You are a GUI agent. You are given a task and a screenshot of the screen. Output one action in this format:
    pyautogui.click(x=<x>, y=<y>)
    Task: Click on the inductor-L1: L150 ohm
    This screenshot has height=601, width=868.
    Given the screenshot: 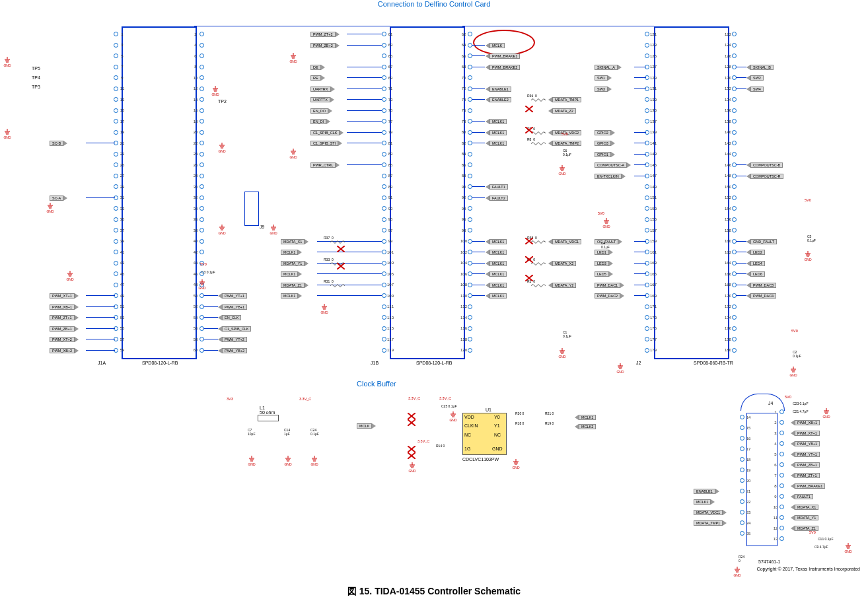 What is the action you would take?
    pyautogui.click(x=267, y=410)
    